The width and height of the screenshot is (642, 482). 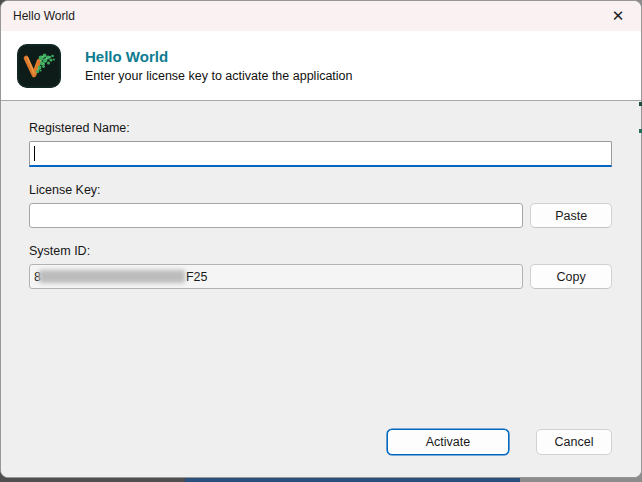 I want to click on license-key-field-frame, so click(x=276, y=216).